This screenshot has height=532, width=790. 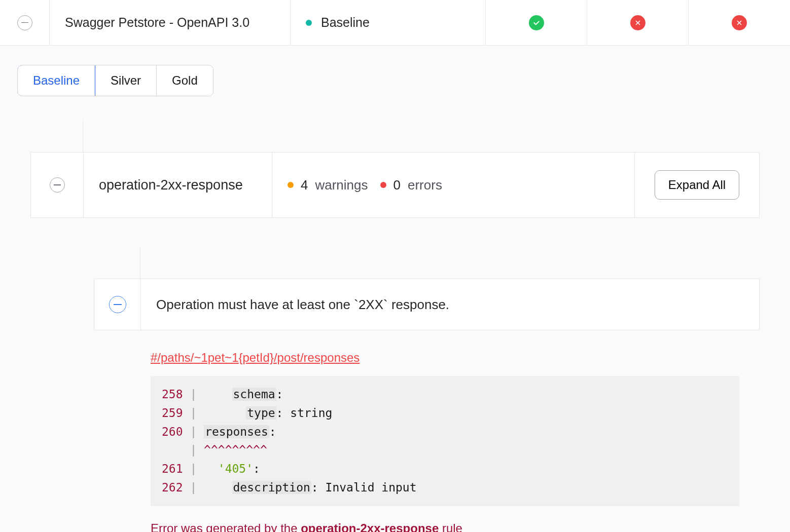 I want to click on baseline-dot-icon, so click(x=309, y=23).